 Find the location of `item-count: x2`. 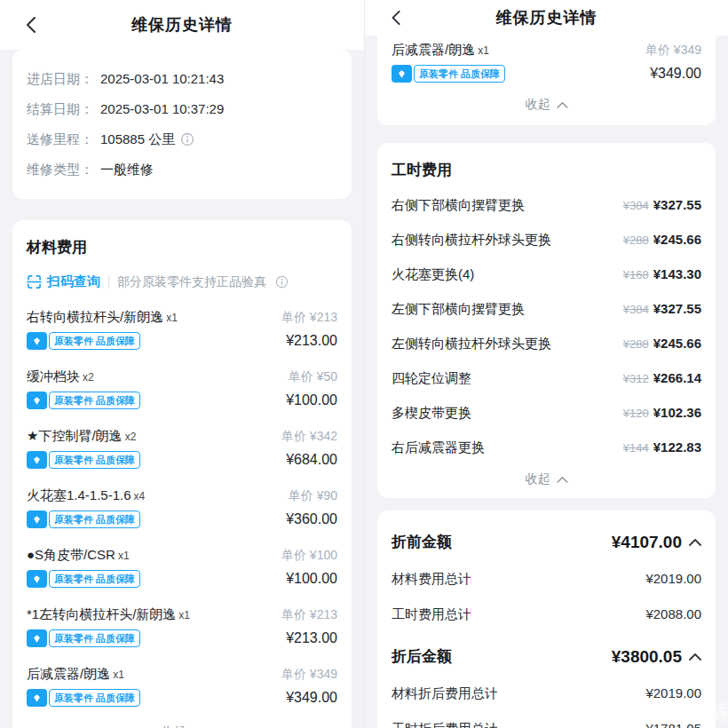

item-count: x2 is located at coordinates (131, 437).